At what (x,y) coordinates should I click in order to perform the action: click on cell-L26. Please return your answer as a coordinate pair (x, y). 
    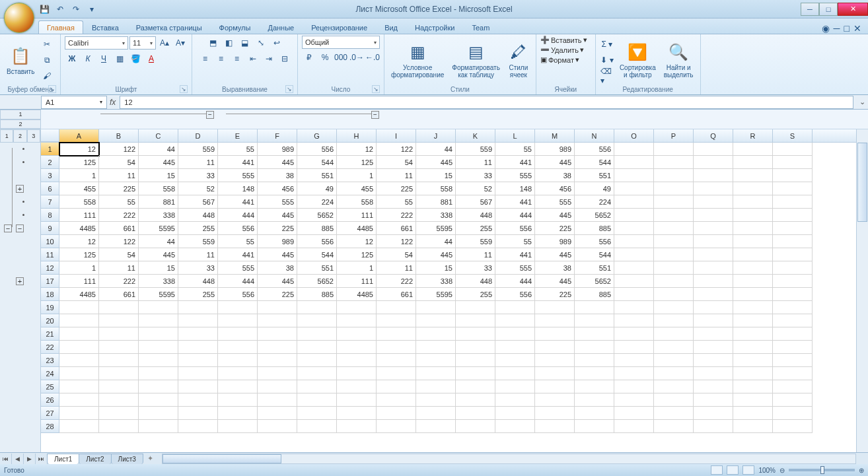
    Looking at the image, I should click on (515, 400).